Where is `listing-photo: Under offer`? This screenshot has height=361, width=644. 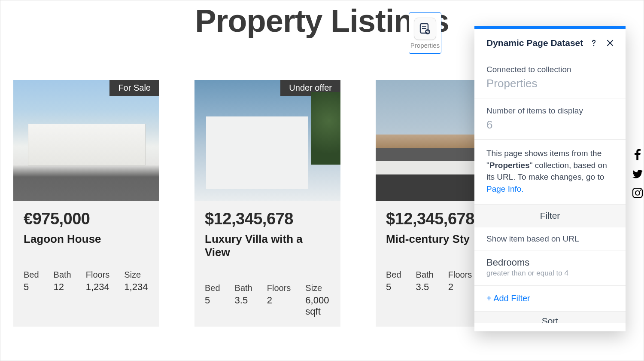
listing-photo: Under offer is located at coordinates (267, 141).